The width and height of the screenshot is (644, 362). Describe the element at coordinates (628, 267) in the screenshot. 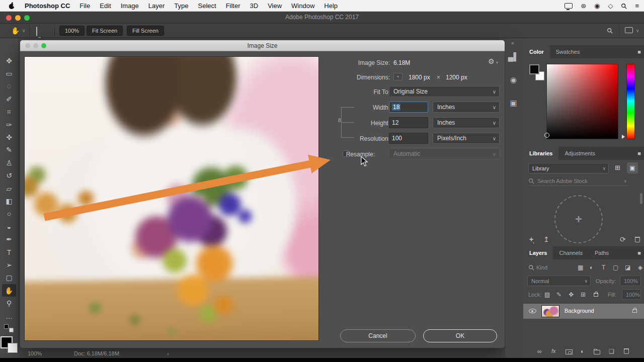

I see `filter-smart-objects-icon: ◪` at that location.